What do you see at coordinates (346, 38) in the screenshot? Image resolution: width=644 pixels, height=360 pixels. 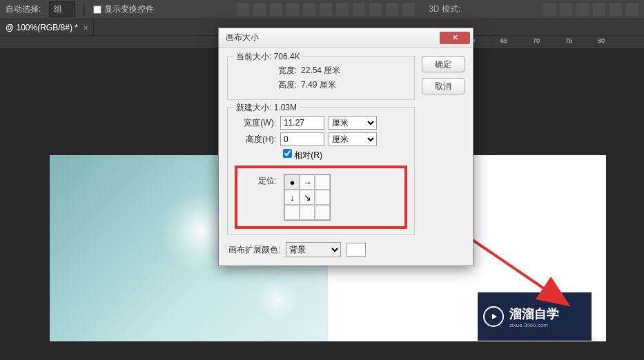 I see `dialog-titlebar: 画布大小 ✕` at bounding box center [346, 38].